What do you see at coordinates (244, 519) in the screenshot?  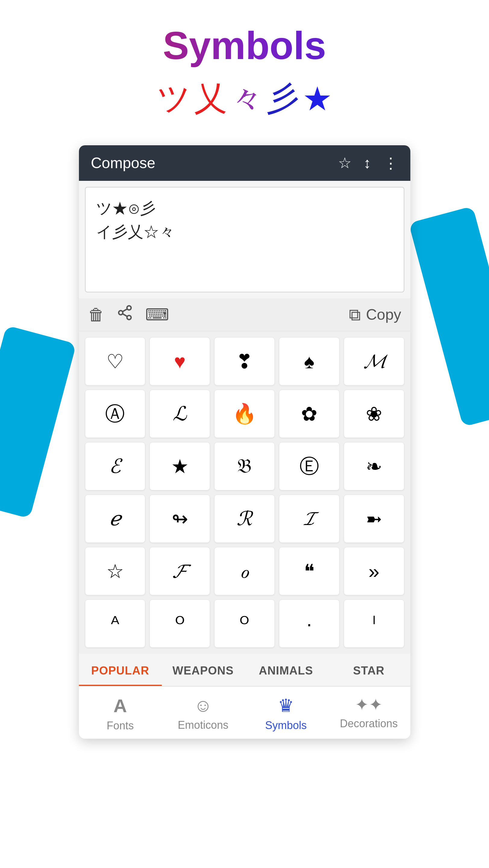 I see `symbol-cell: ℛ` at bounding box center [244, 519].